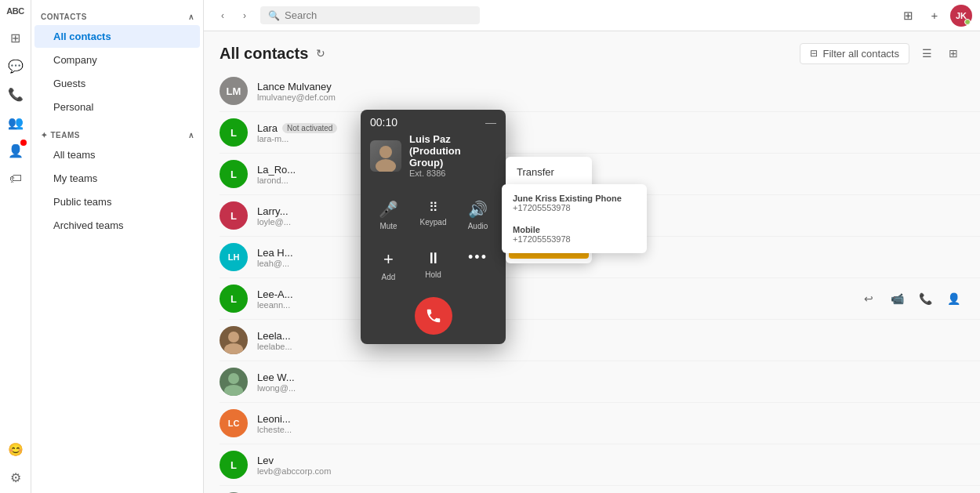 The image size is (980, 493). I want to click on filter-icon: ⊟, so click(814, 53).